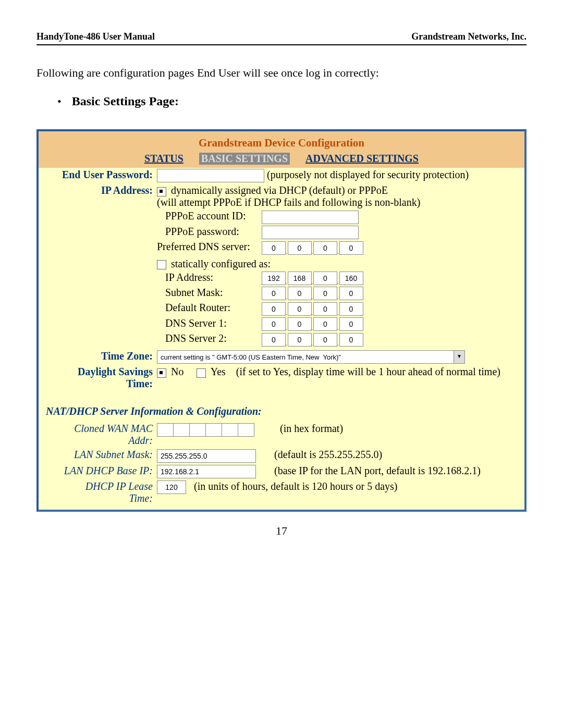  I want to click on header-left: HandyTone-486 User Manual, so click(96, 36).